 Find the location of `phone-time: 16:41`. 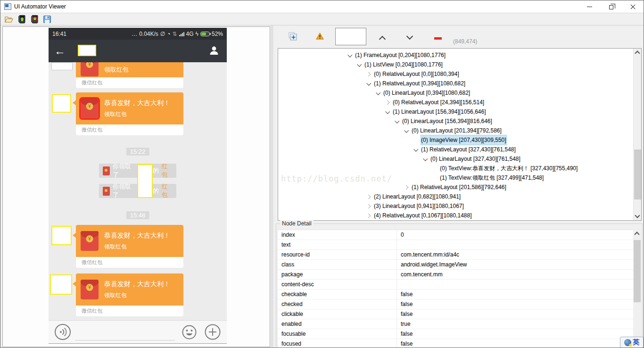

phone-time: 16:41 is located at coordinates (59, 34).